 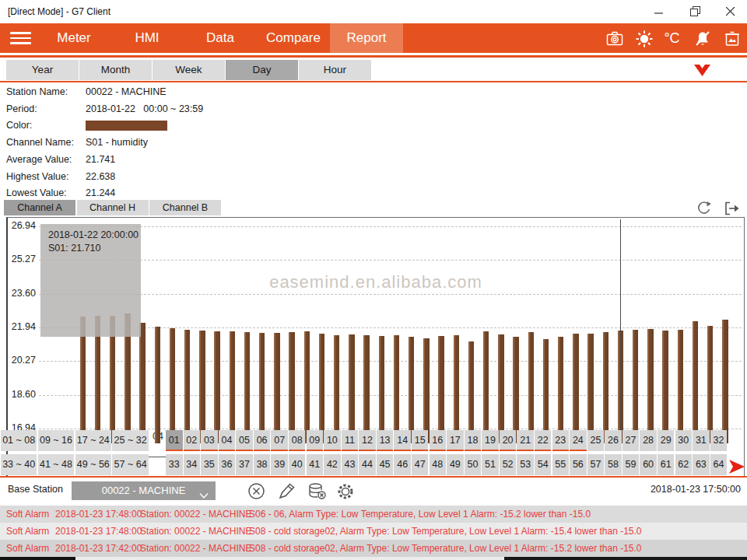 What do you see at coordinates (473, 465) in the screenshot?
I see `channel-button-50: 50` at bounding box center [473, 465].